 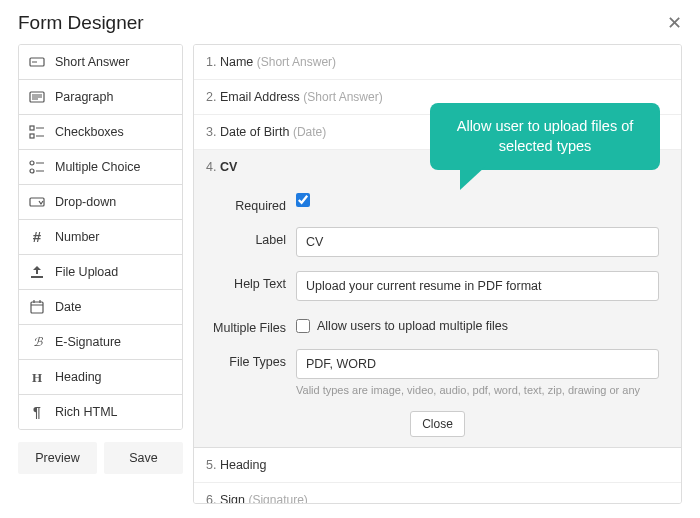 What do you see at coordinates (100, 62) in the screenshot?
I see `palette-item-short-answer: Short Answer` at bounding box center [100, 62].